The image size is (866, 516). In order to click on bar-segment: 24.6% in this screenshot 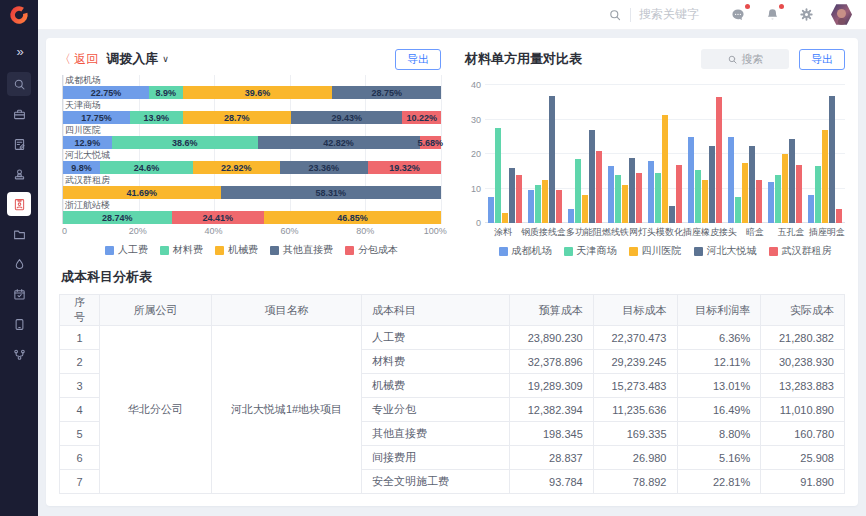, I will do `click(146, 168)`.